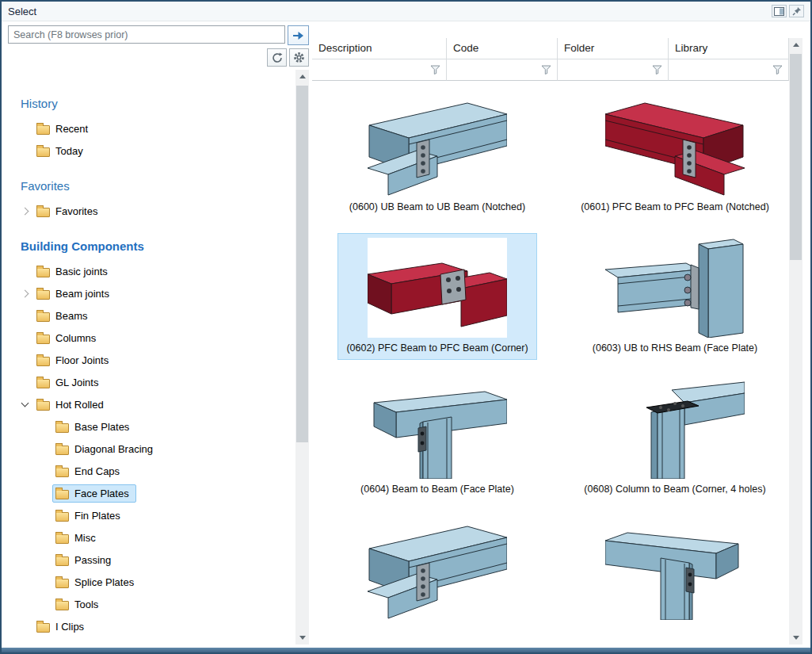  I want to click on component-caption: (0600) UB Beam to UB Beam (Notched), so click(437, 208).